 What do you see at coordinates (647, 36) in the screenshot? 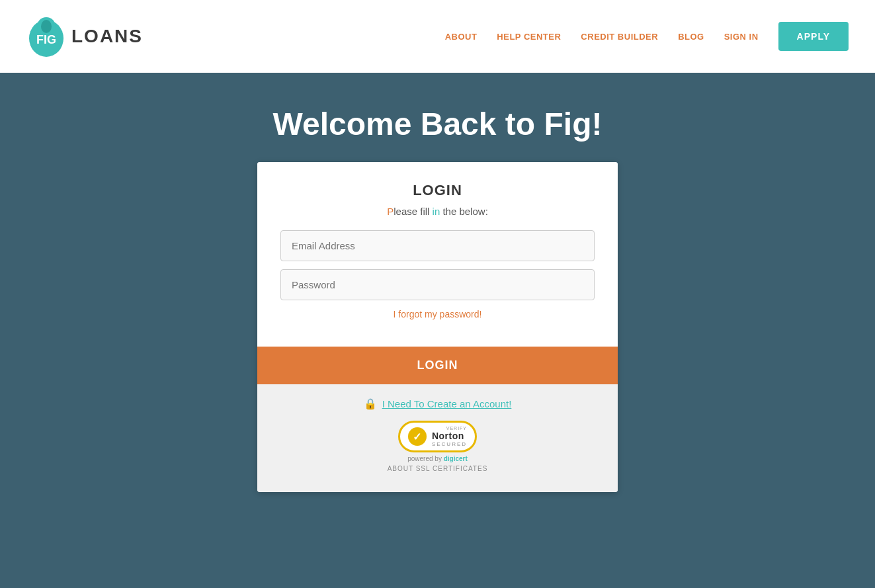
I see `nav: ABOUT HELP CENTER CREDIT BUILDER BLOG SI…` at bounding box center [647, 36].